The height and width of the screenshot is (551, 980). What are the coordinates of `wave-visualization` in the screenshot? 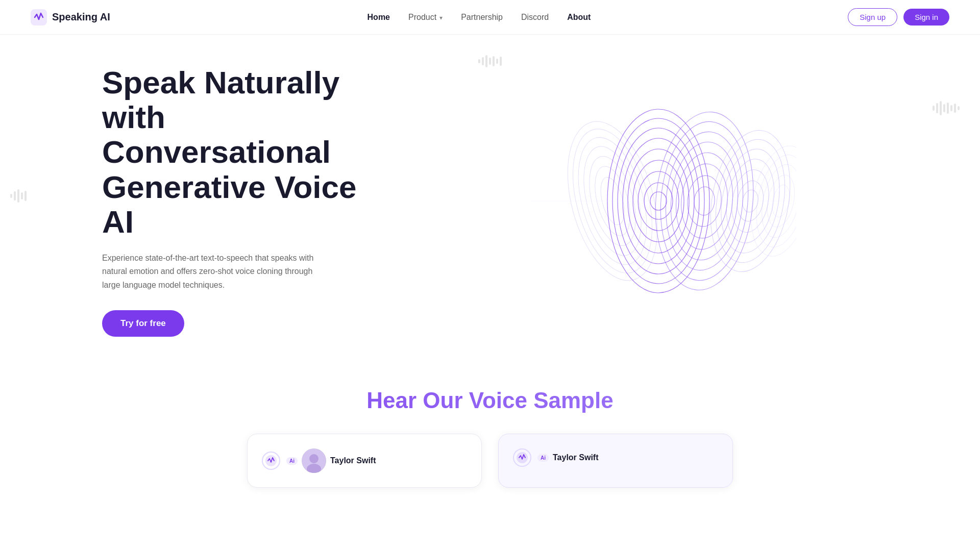 It's located at (653, 201).